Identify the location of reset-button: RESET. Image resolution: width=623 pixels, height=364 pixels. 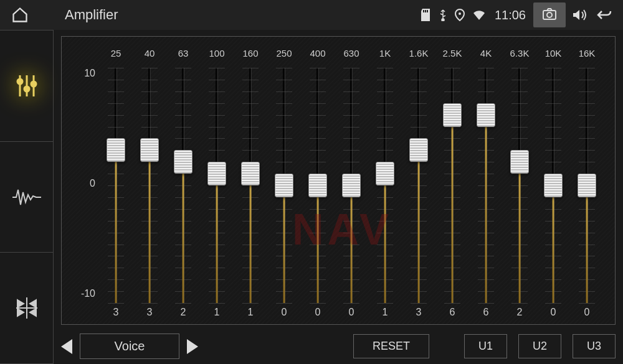
(391, 346).